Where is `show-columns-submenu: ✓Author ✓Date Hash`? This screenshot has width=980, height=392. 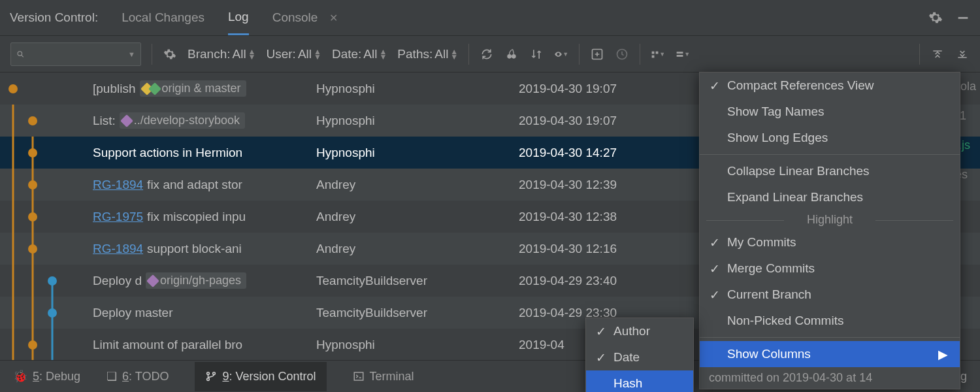
show-columns-submenu: ✓Author ✓Date Hash is located at coordinates (640, 355).